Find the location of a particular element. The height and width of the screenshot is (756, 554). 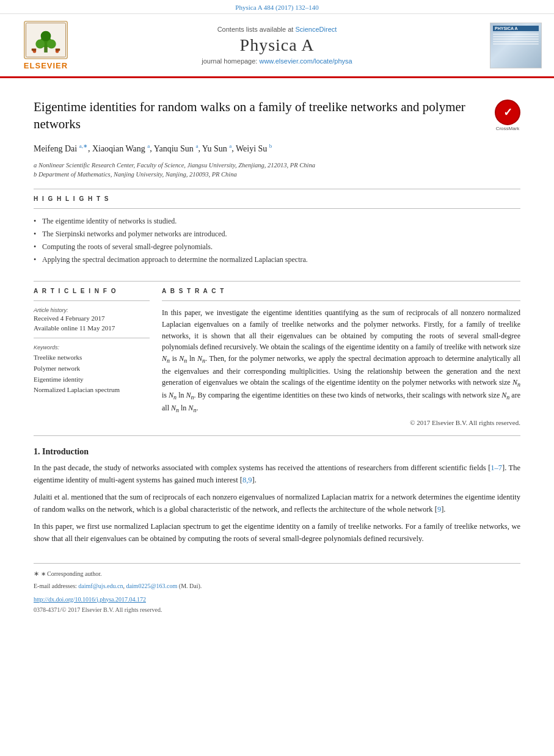

journal-header: ELSEVIER Contents lists available at Sci… is located at coordinates (277, 46).